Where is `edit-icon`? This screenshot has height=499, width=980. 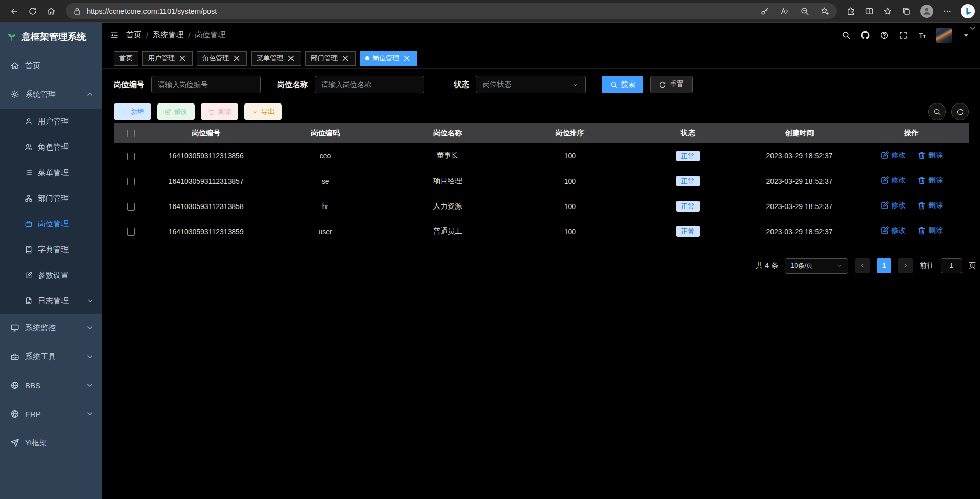
edit-icon is located at coordinates (885, 155).